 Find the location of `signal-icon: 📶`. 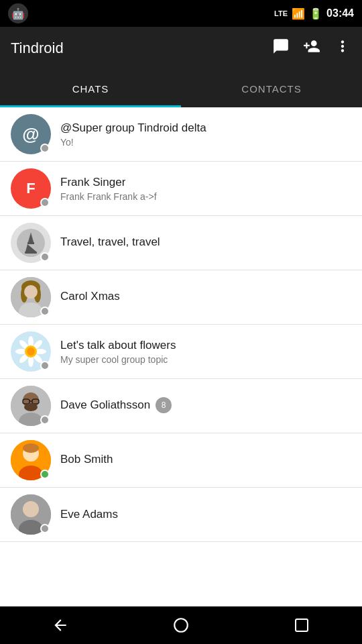

signal-icon: 📶 is located at coordinates (298, 13).